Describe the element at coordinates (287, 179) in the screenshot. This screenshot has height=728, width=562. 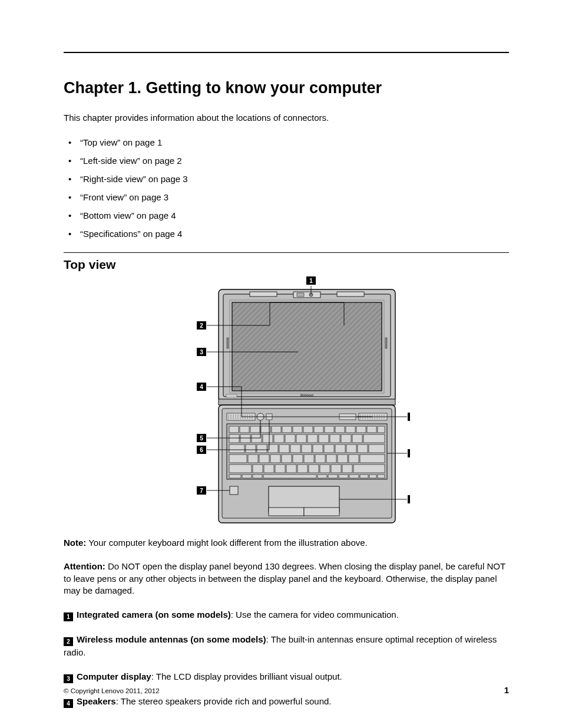
I see `toc-item: “Right-side view” on page 3` at that location.